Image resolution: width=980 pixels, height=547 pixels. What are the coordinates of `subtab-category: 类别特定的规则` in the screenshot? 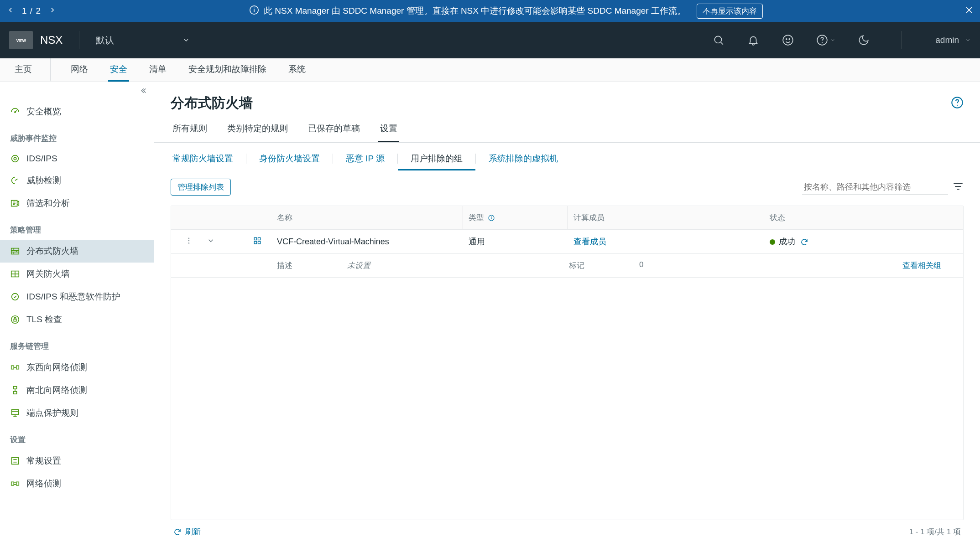 It's located at (257, 132).